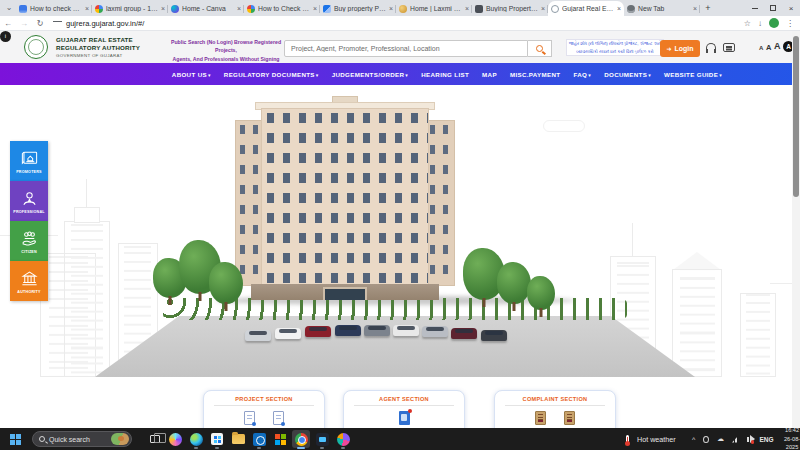 The width and height of the screenshot is (800, 450). What do you see at coordinates (708, 8) in the screenshot?
I see `new-tab-button: +` at bounding box center [708, 8].